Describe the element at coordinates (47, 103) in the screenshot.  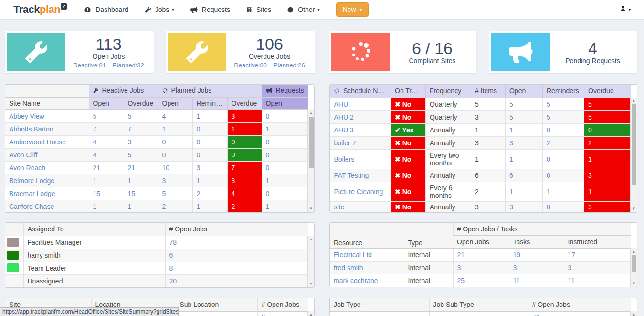
I see `col-header-site-name: Site Name` at that location.